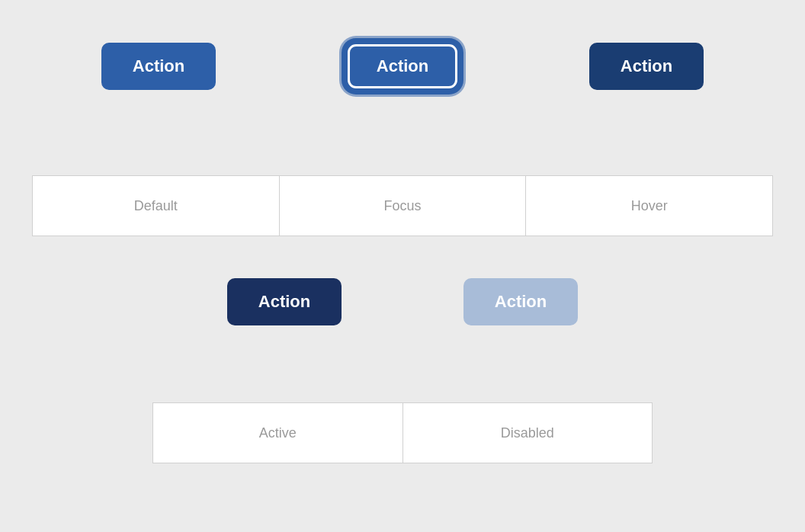 The height and width of the screenshot is (532, 805). I want to click on default-label: Default, so click(156, 206).